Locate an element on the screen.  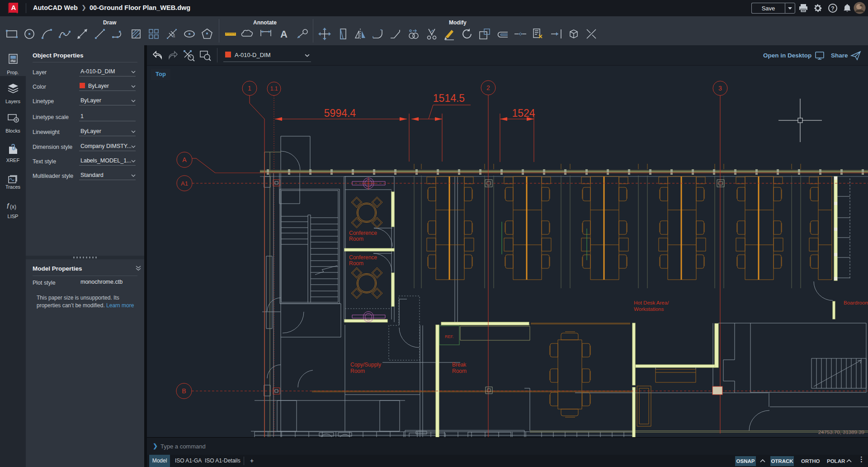
svg-text: REF. is located at coordinates (449, 337).